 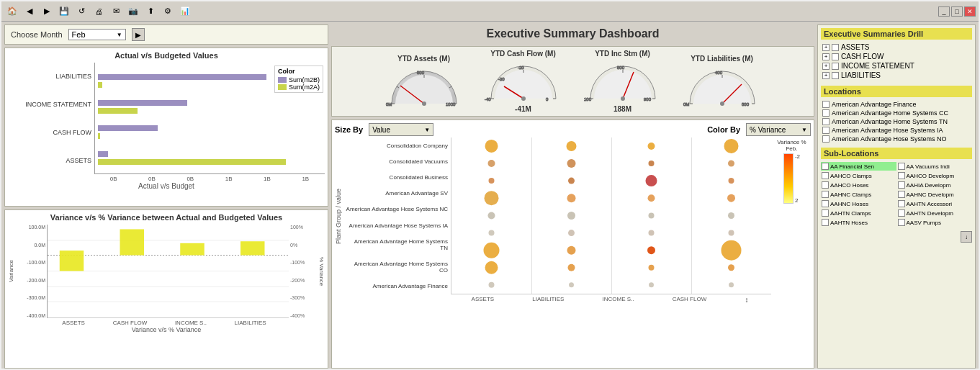 What do you see at coordinates (168, 12) in the screenshot?
I see `settings-icon: ⚙` at bounding box center [168, 12].